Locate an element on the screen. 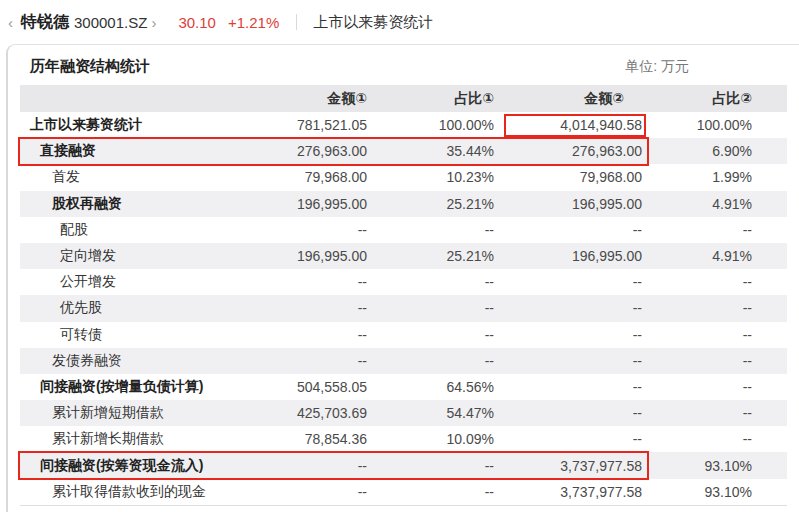 Image resolution: width=799 pixels, height=512 pixels. forward-chevron-icon: › is located at coordinates (154, 22).